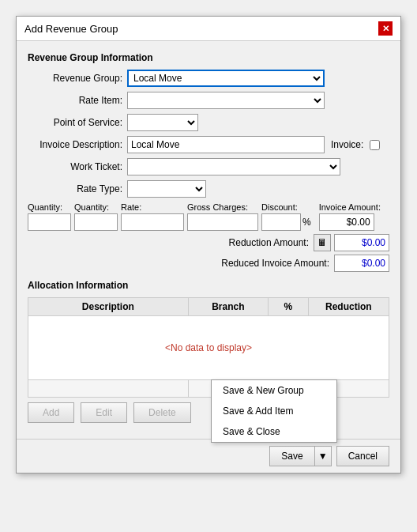 This screenshot has width=417, height=532. What do you see at coordinates (75, 100) in the screenshot?
I see `rate-item-label: Rate Item:` at bounding box center [75, 100].